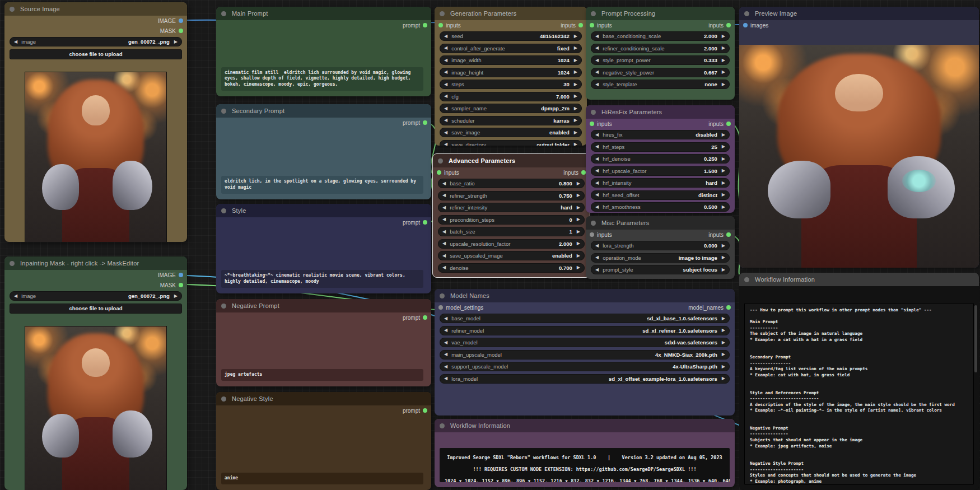 This screenshot has height=490, width=980. What do you see at coordinates (511, 76) in the screenshot?
I see `node-generation-parameters: Generation Parameters inputs inputs ◀see…` at bounding box center [511, 76].